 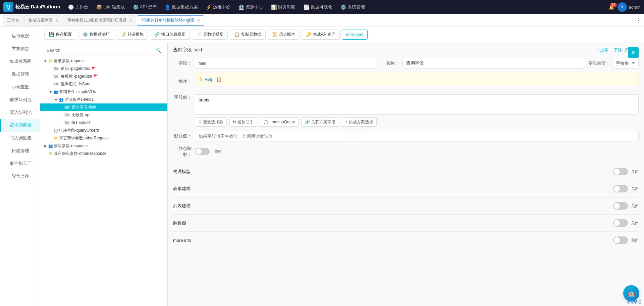 What do you see at coordinates (631, 293) in the screenshot?
I see `chatbot-button: 🤖` at bounding box center [631, 293].